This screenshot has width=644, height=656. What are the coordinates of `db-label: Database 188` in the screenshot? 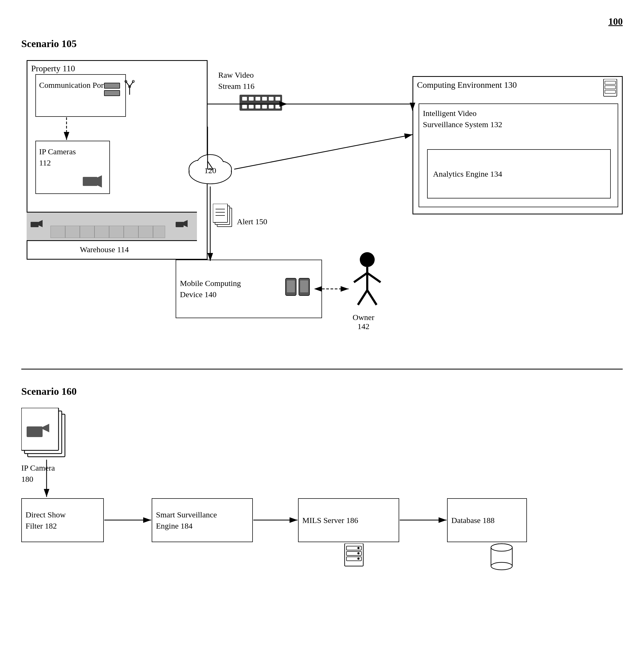 It's located at (473, 520).